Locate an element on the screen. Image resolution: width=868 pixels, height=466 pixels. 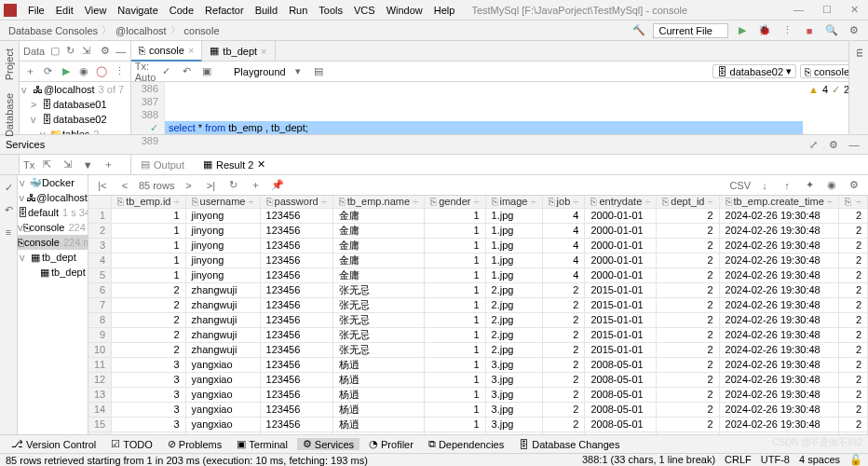
menu-run: Run is located at coordinates (298, 10).